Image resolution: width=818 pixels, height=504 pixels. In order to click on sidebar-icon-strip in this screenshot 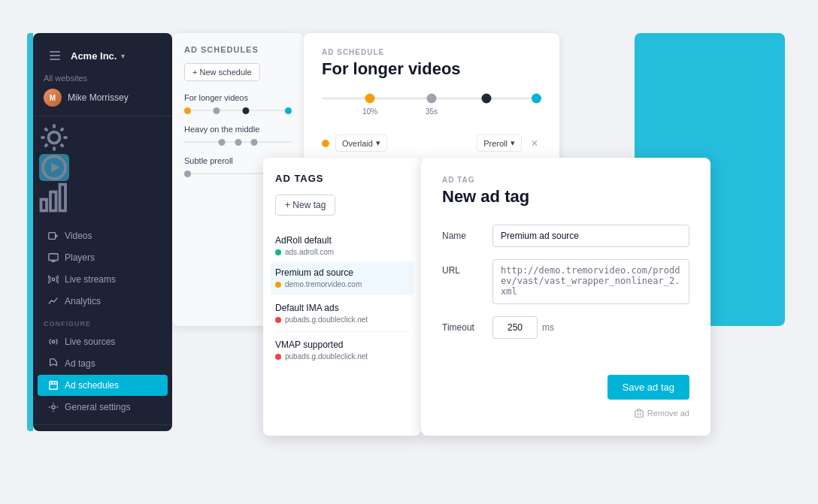, I will do `click(102, 167)`.